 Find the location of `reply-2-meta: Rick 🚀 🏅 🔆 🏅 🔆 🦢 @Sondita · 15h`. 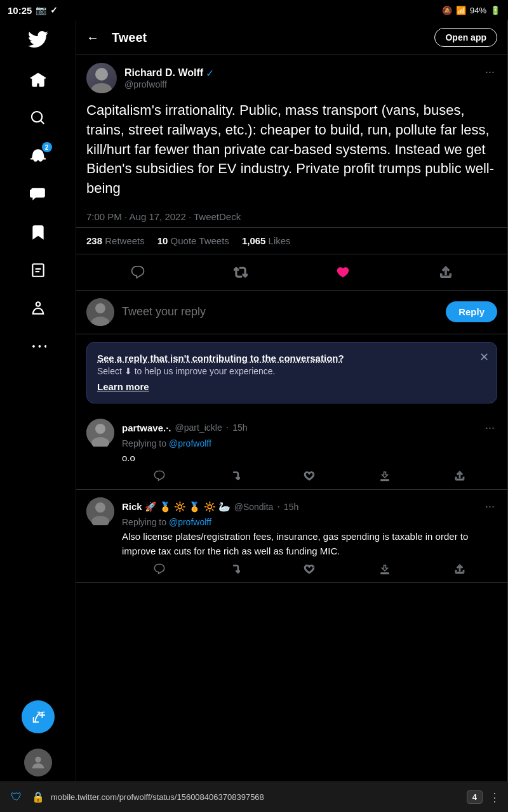

reply-2-meta: Rick 🚀 🏅 🔆 🏅 🔆 🦢 @Sondita · 15h is located at coordinates (210, 507).